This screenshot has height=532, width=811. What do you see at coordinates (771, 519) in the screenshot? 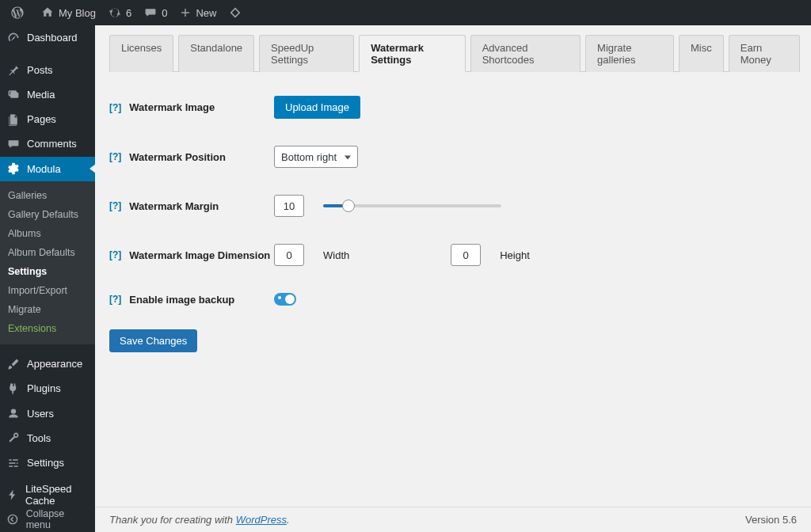
I see `footer-version: Version 5.6` at bounding box center [771, 519].